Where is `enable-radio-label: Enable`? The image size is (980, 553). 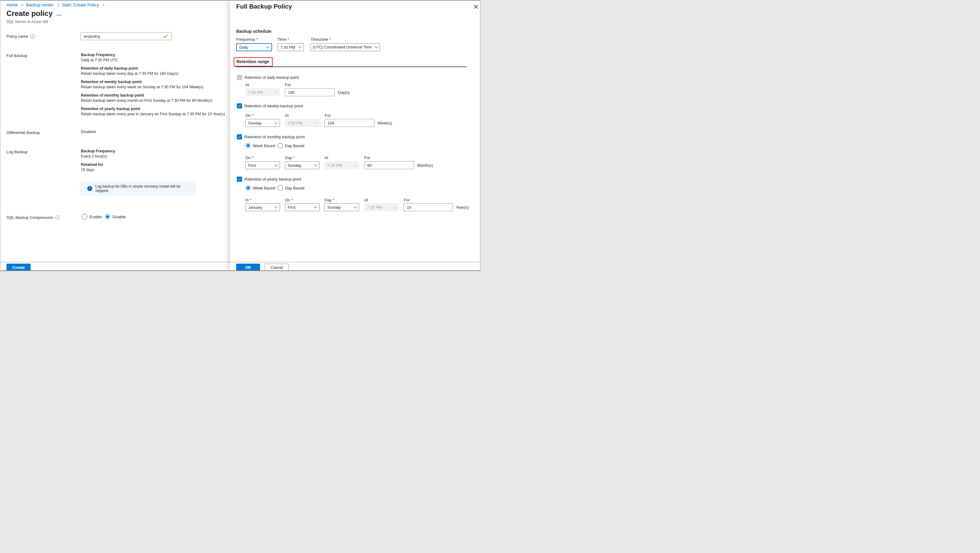
enable-radio-label: Enable is located at coordinates (95, 217).